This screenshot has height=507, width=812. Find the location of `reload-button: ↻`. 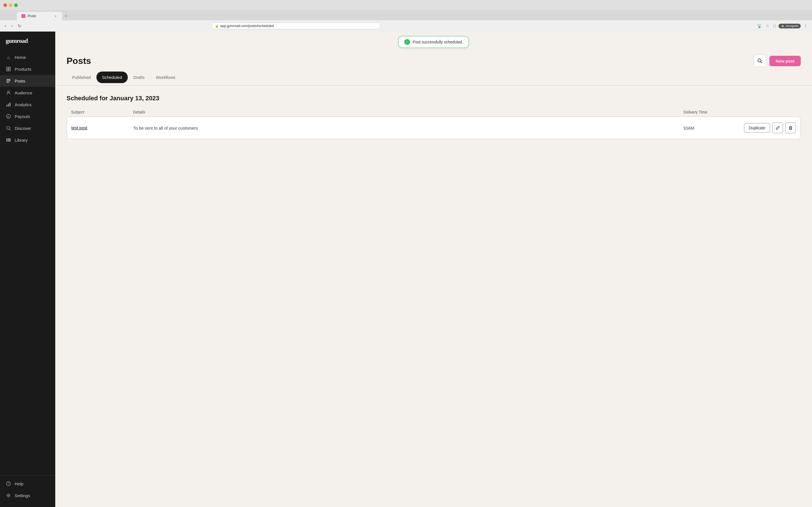

reload-button: ↻ is located at coordinates (19, 26).